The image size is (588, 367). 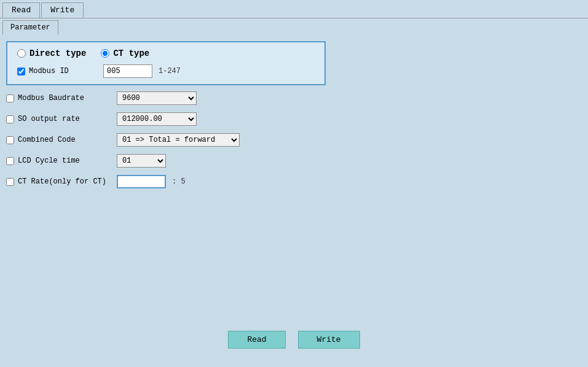 What do you see at coordinates (21, 10) in the screenshot?
I see `tab-read: Read` at bounding box center [21, 10].